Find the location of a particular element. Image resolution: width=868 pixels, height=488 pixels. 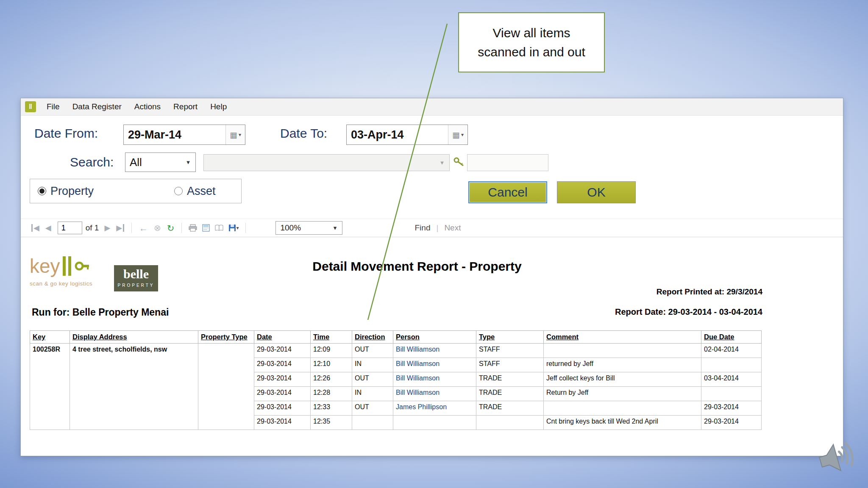

asset-radio-item: Asset is located at coordinates (195, 191).